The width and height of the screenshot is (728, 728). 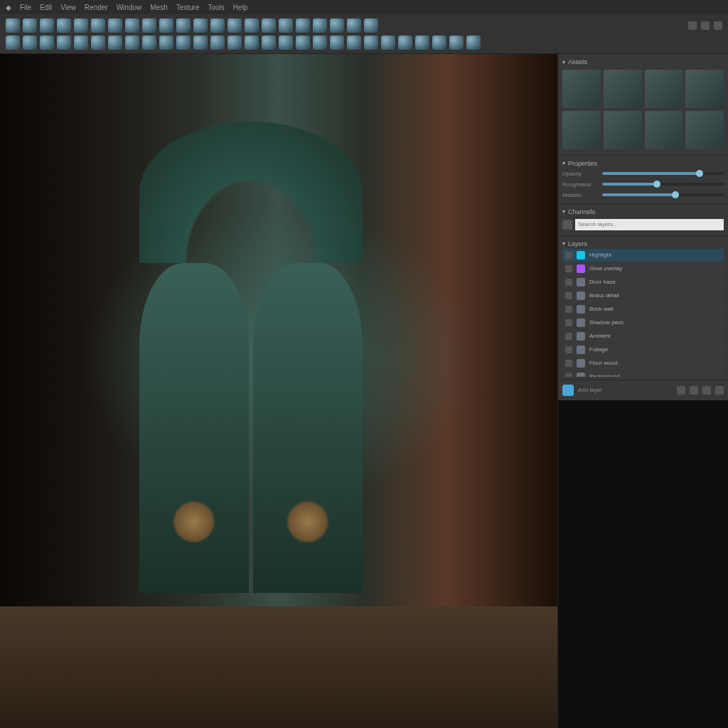 I want to click on menu-window: Window, so click(x=129, y=7).